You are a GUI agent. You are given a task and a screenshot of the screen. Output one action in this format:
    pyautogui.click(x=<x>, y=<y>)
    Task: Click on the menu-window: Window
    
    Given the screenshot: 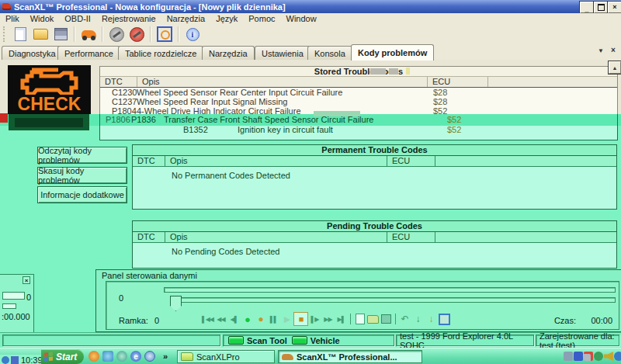 What is the action you would take?
    pyautogui.click(x=301, y=19)
    